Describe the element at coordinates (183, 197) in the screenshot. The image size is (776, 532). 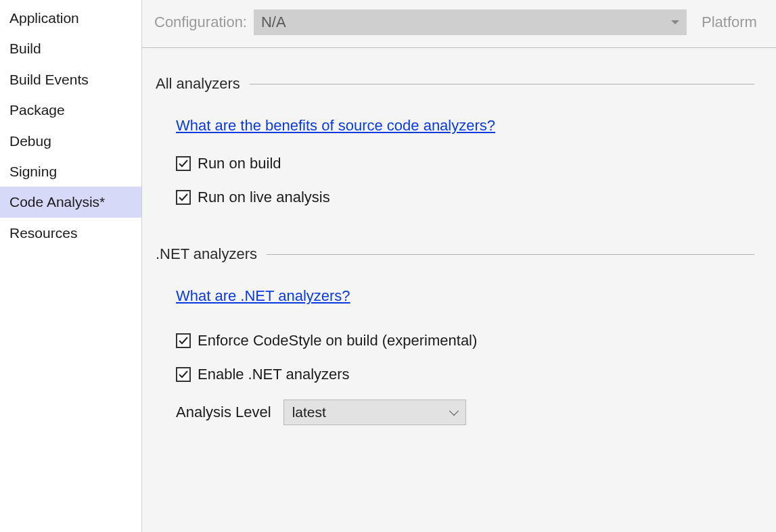
I see `checkbox-run-on-live` at that location.